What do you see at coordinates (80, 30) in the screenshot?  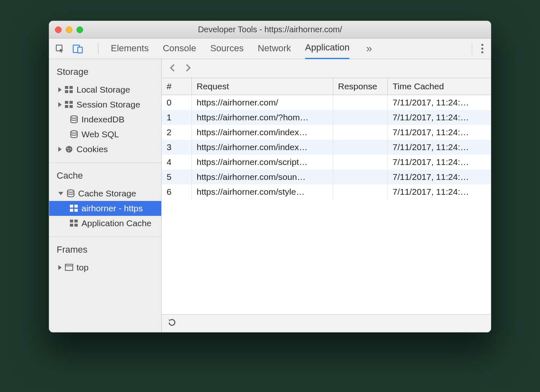 I see `maximize-window-button` at bounding box center [80, 30].